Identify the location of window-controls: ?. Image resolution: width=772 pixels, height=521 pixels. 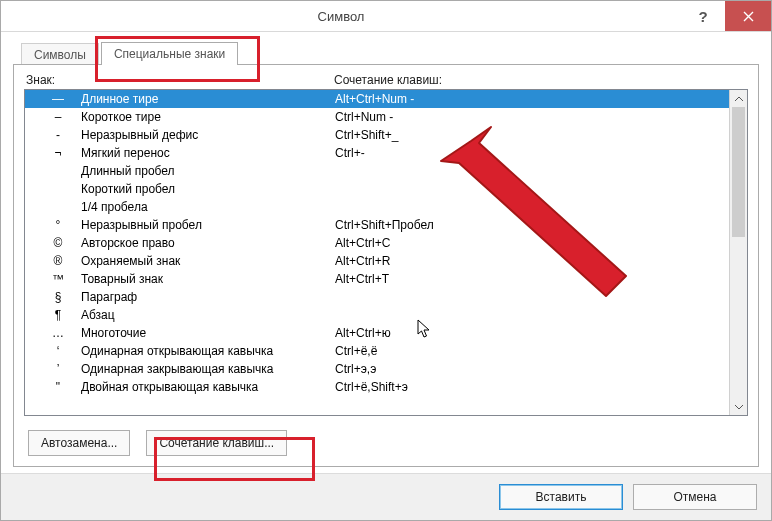
(726, 16).